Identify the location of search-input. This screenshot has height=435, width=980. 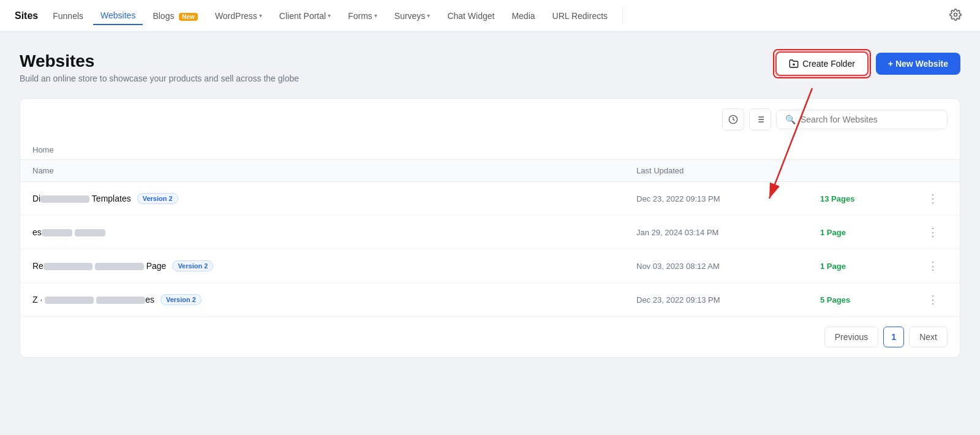
(870, 119).